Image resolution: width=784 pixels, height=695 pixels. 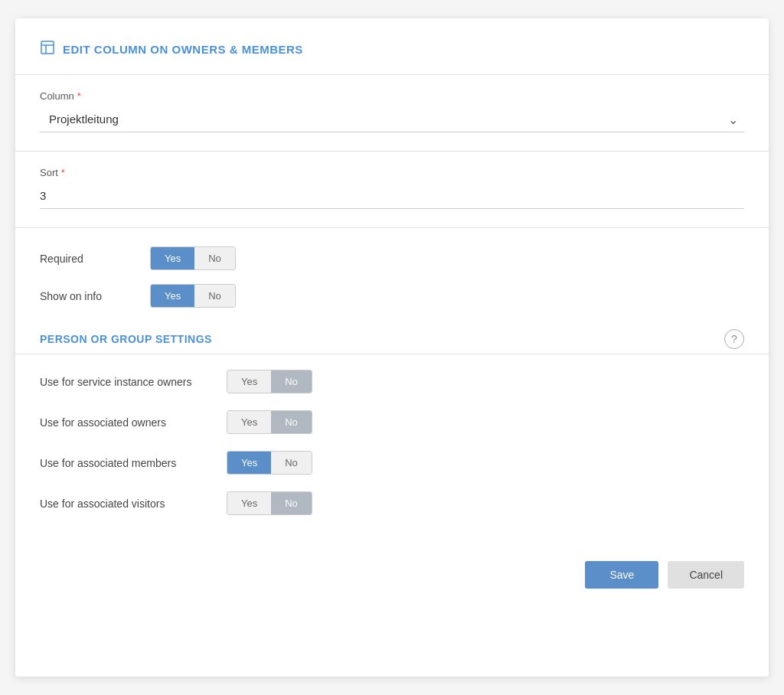 What do you see at coordinates (250, 504) in the screenshot?
I see `associated-visitors-yes-button: Yes` at bounding box center [250, 504].